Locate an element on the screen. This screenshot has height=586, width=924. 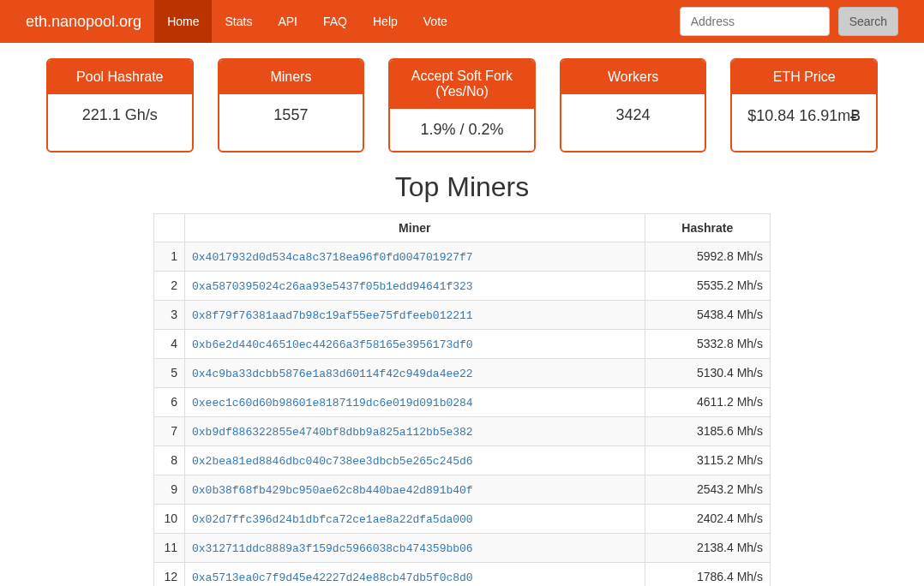
miner-link: 0x02d7ffc396d24b1dbfca72ce1ae8a22dfa5da0… is located at coordinates (333, 519).